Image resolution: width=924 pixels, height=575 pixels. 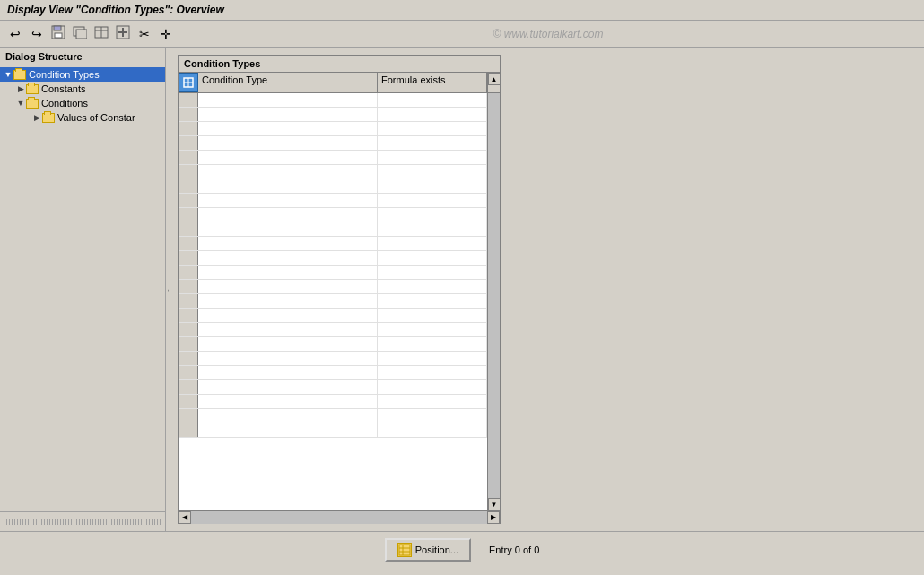 What do you see at coordinates (428, 550) in the screenshot?
I see `position-button: Position...` at bounding box center [428, 550].